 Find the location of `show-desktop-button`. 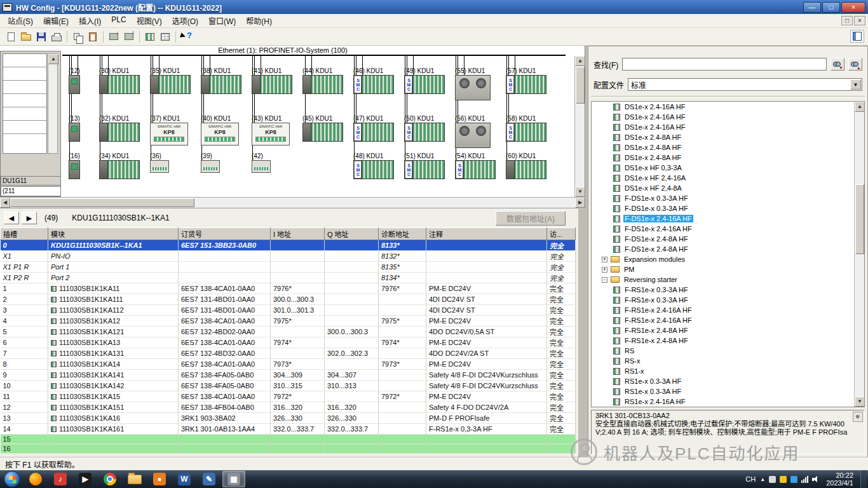

show-desktop-button is located at coordinates (864, 479).